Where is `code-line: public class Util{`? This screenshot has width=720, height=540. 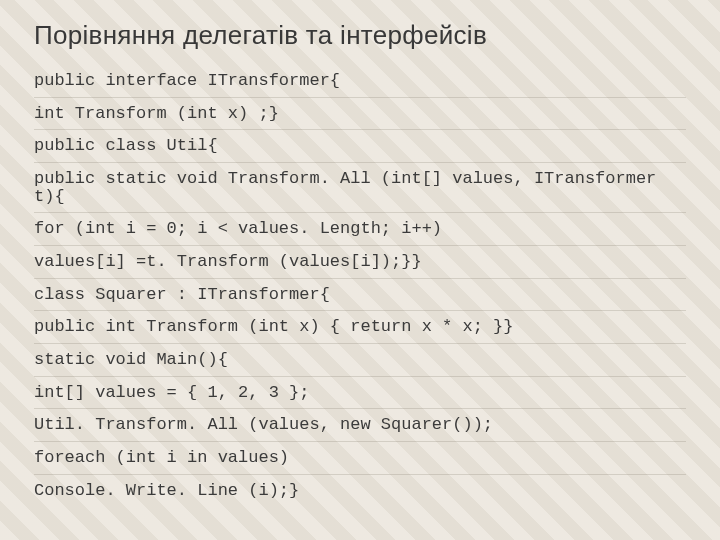
code-line: public class Util{ is located at coordinates (360, 146).